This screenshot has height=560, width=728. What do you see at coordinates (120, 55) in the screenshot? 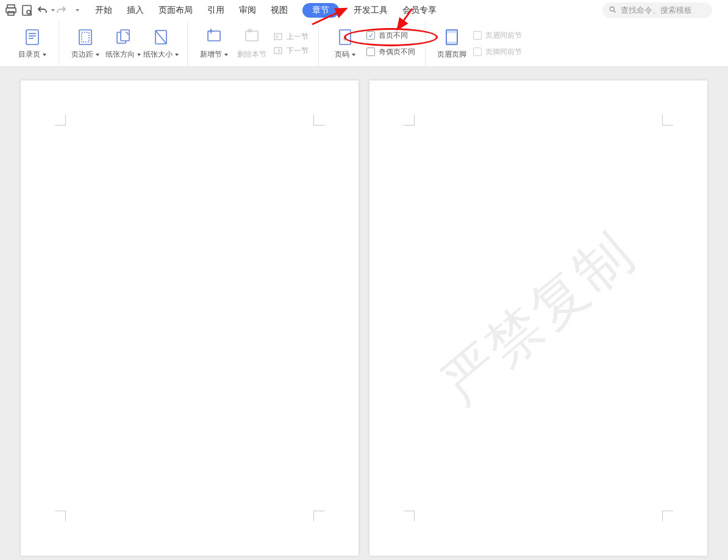
I see `orientation-label: 纸张方向` at bounding box center [120, 55].